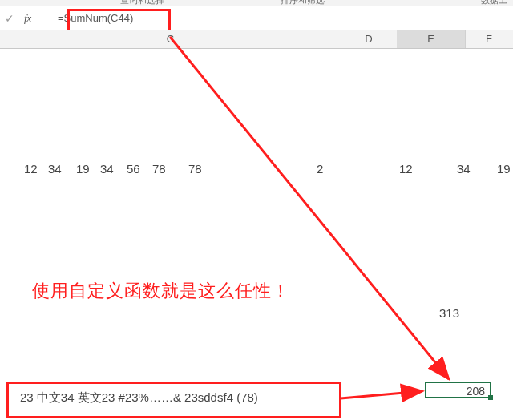 The image size is (513, 420). I want to click on cell-value-208: 208, so click(476, 391).